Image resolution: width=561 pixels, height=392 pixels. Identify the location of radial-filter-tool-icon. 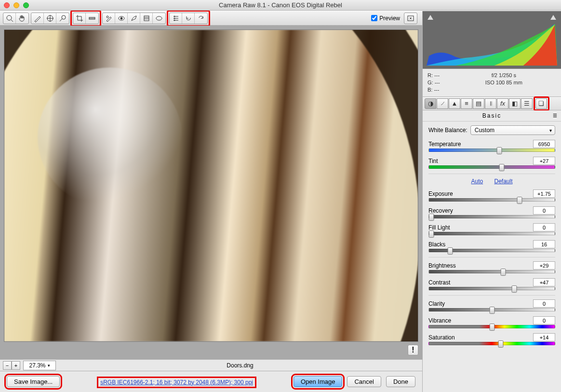
(159, 18).